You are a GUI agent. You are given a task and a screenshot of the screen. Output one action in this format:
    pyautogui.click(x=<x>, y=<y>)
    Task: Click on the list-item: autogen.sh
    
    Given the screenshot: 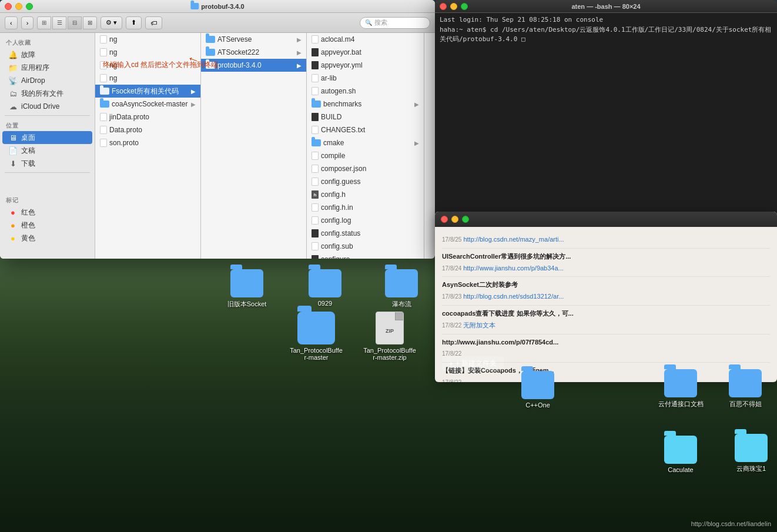 What is the action you would take?
    pyautogui.click(x=366, y=91)
    